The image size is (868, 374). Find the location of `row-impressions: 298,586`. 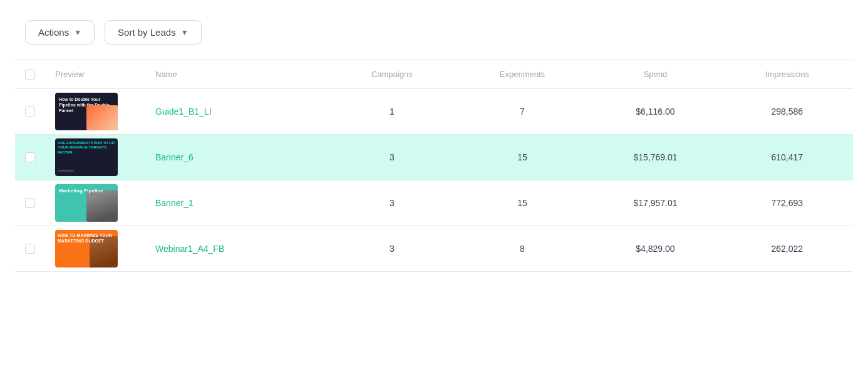

row-impressions: 298,586 is located at coordinates (787, 112).